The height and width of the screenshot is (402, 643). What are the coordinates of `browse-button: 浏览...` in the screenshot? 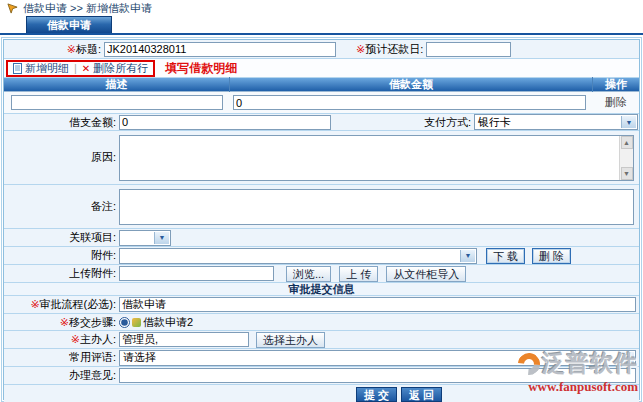 It's located at (308, 274).